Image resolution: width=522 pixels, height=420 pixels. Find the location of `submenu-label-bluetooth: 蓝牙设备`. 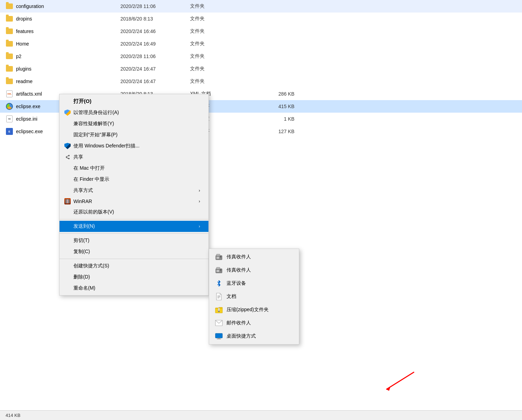

submenu-label-bluetooth: 蓝牙设备 is located at coordinates (236, 283).